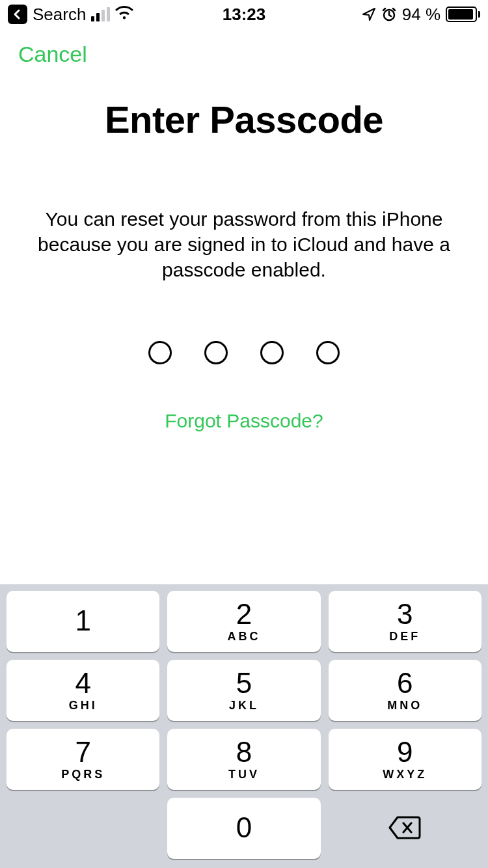  Describe the element at coordinates (83, 690) in the screenshot. I see `keypad-key-4: 4 GHI` at that location.